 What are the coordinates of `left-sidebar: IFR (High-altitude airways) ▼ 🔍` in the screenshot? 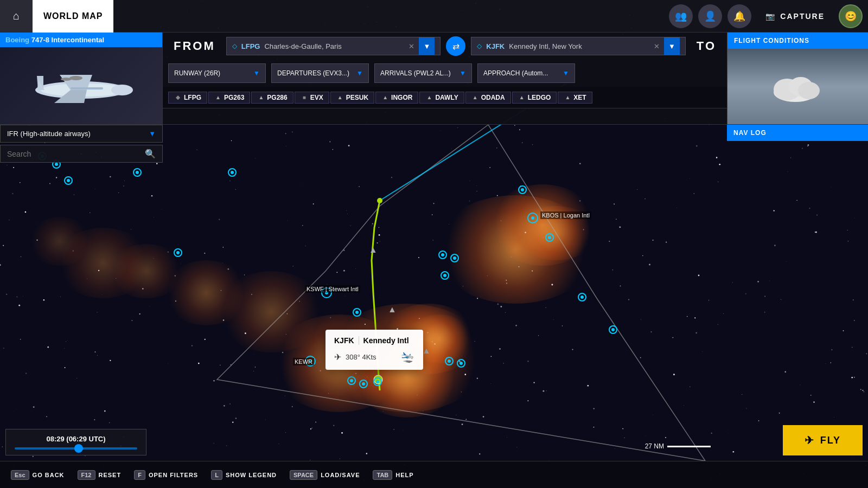 It's located at (81, 144).